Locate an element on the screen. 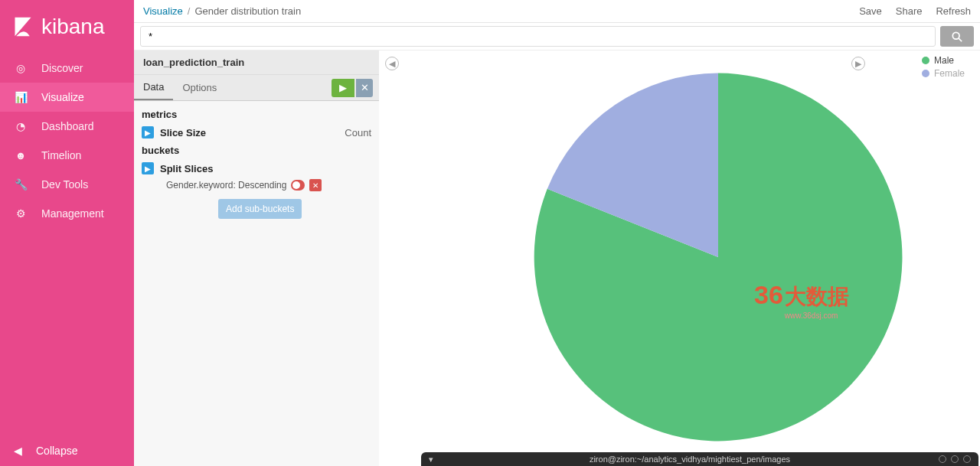 The height and width of the screenshot is (466, 980). tab-options: Options is located at coordinates (199, 87).